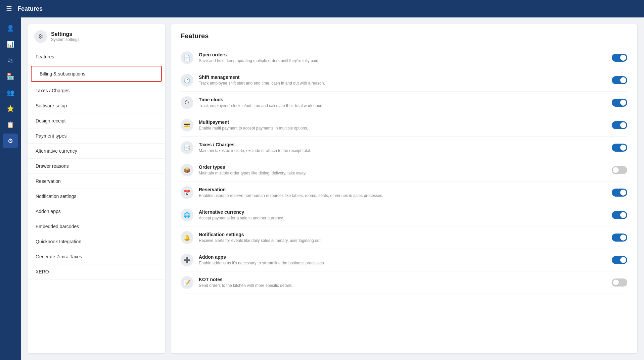 The height and width of the screenshot is (360, 644). Describe the element at coordinates (322, 9) in the screenshot. I see `topbar: ☰ Features` at that location.